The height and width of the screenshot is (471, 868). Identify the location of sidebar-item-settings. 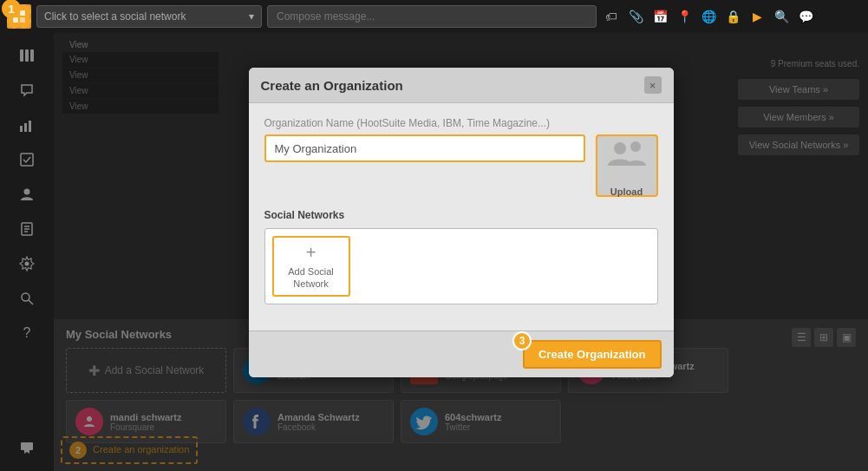
(27, 264).